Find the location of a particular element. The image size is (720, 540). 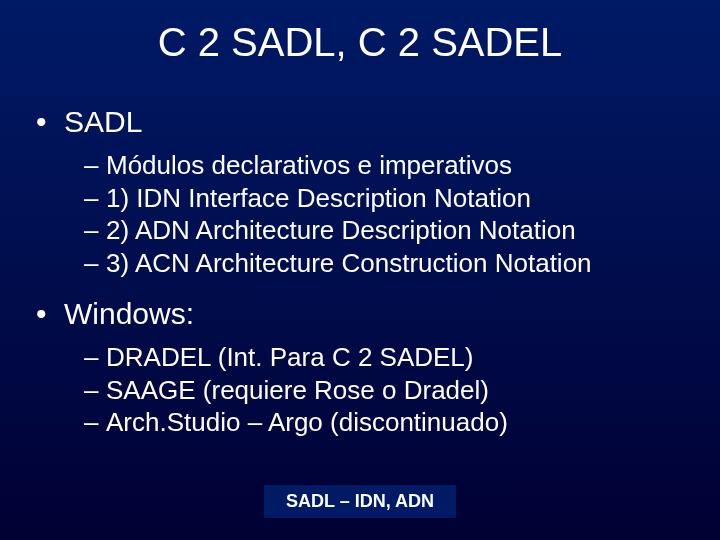

slide-title: C 2 SADL, C 2 SADEL is located at coordinates (360, 38).